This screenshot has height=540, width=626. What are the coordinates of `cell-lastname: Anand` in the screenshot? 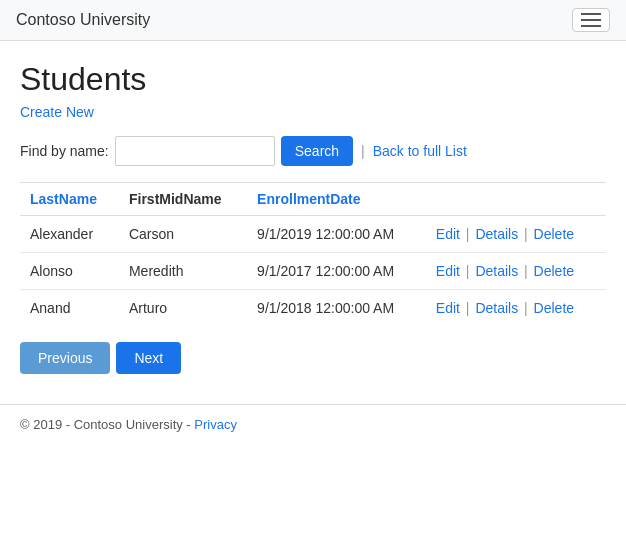 It's located at (70, 308).